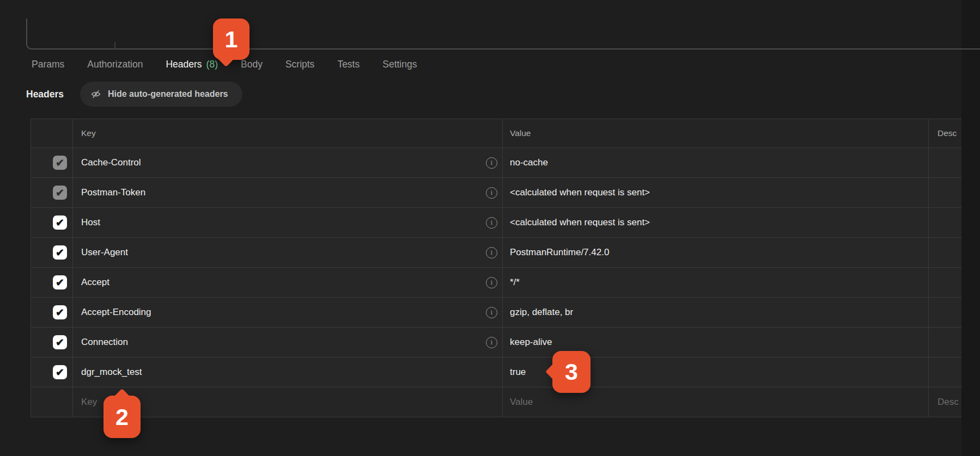 This screenshot has width=980, height=456. What do you see at coordinates (288, 133) in the screenshot?
I see `column-header-key: Key` at bounding box center [288, 133].